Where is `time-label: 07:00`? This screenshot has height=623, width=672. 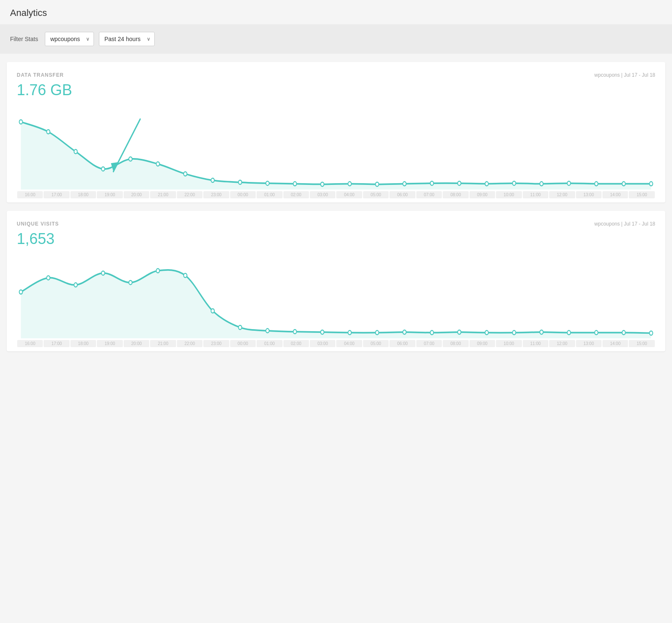
time-label: 07:00 is located at coordinates (429, 344).